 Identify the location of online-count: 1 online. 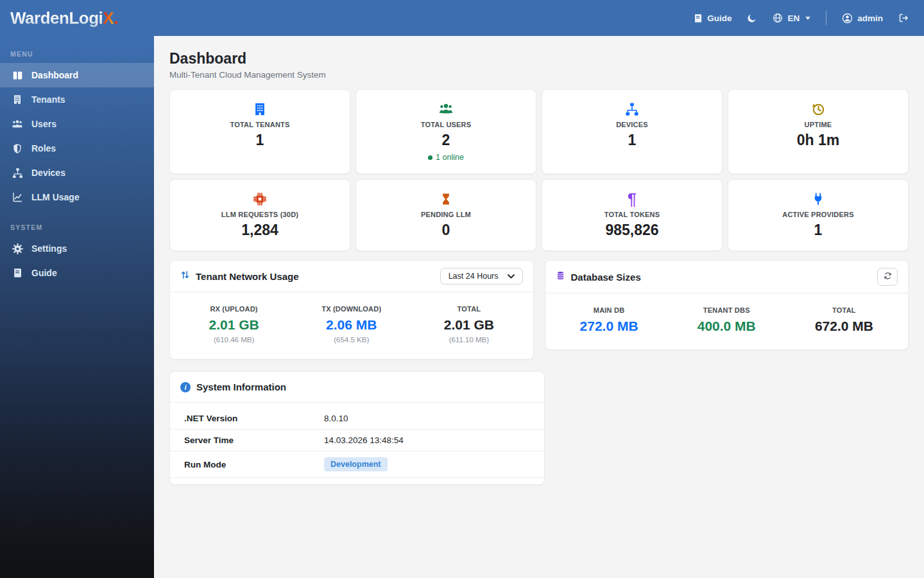
(450, 157).